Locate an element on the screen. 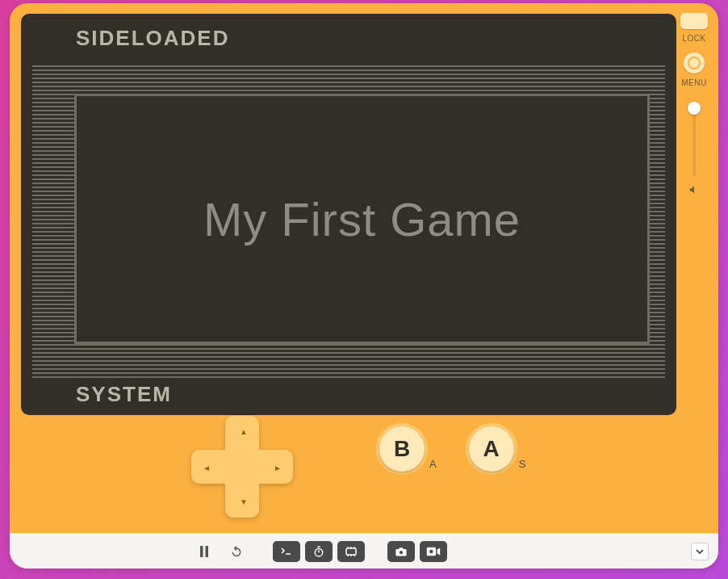  menu-button is located at coordinates (694, 63).